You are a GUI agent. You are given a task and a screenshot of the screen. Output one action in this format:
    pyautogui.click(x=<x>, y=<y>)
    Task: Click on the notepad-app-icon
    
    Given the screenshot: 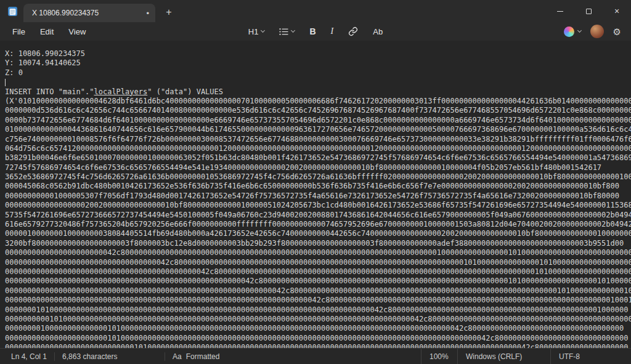 What is the action you would take?
    pyautogui.click(x=12, y=11)
    